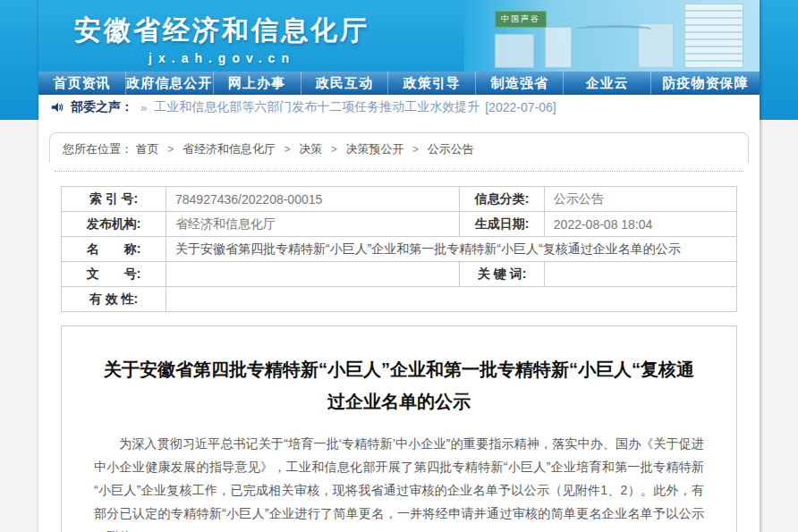  Describe the element at coordinates (502, 224) in the screenshot. I see `meta-date-label: 生成日期:` at that location.